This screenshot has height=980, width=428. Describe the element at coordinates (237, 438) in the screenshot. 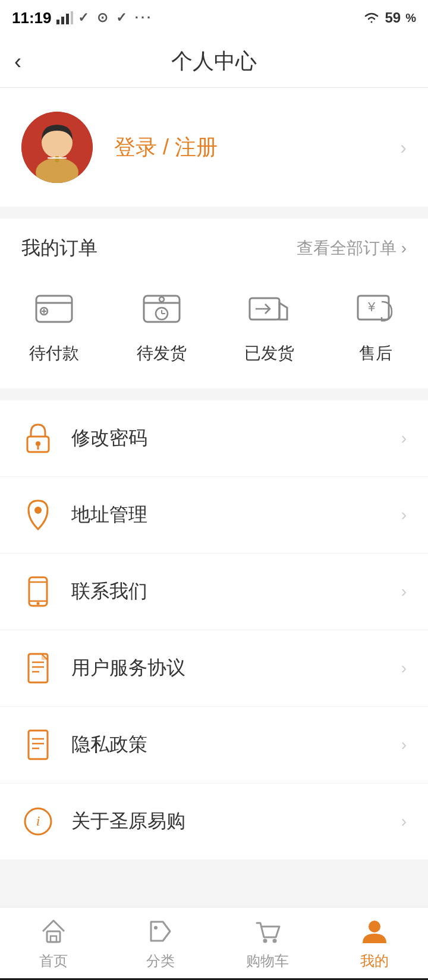

I see `change-password-label: 修改密码` at that location.